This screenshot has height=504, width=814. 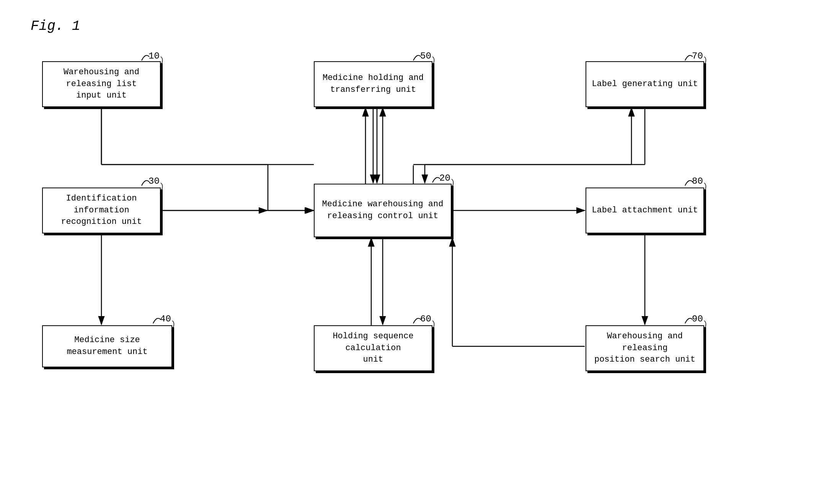 I want to click on ref-60: 60, so click(x=426, y=319).